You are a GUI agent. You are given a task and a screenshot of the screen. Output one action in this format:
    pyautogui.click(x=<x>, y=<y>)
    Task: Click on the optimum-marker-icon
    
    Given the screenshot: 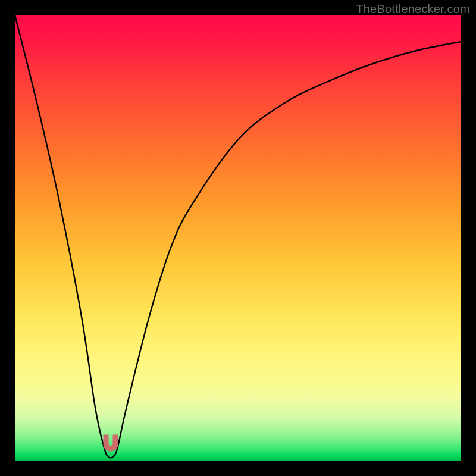 What is the action you would take?
    pyautogui.click(x=111, y=443)
    